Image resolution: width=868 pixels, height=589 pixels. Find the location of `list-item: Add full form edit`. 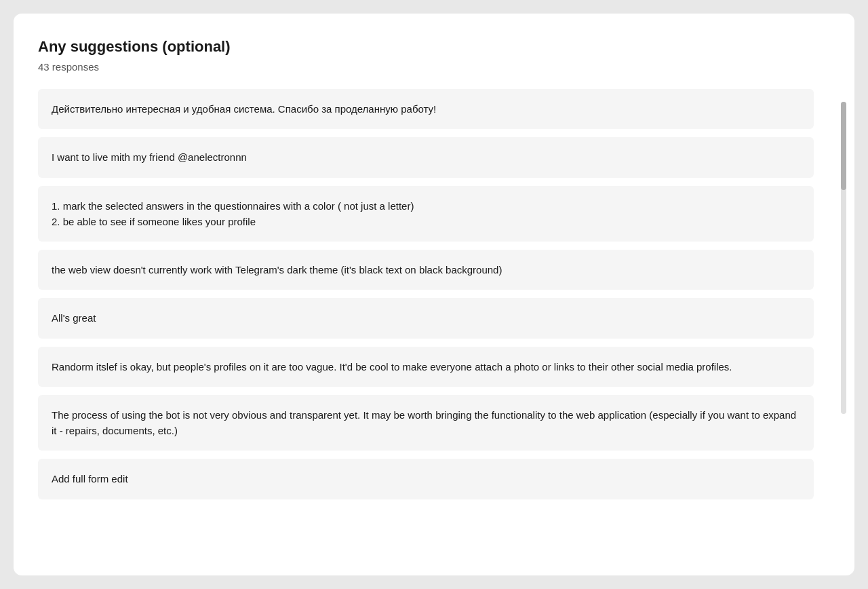

list-item: Add full form edit is located at coordinates (426, 479).